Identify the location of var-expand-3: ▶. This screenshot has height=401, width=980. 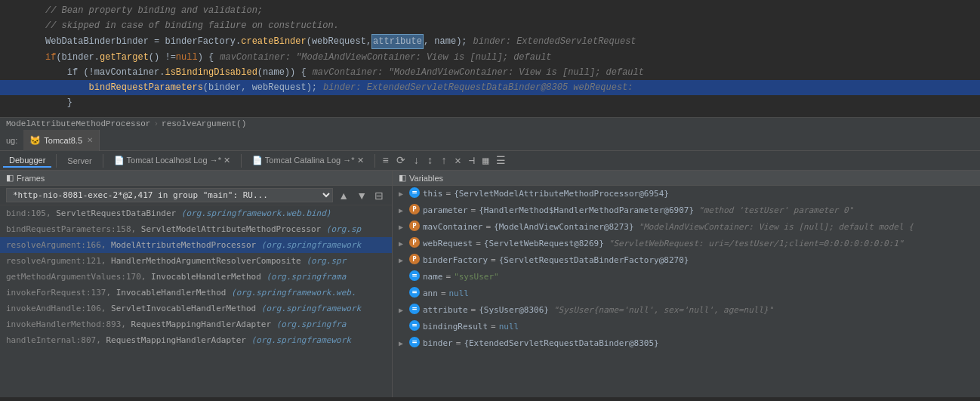
(402, 244).